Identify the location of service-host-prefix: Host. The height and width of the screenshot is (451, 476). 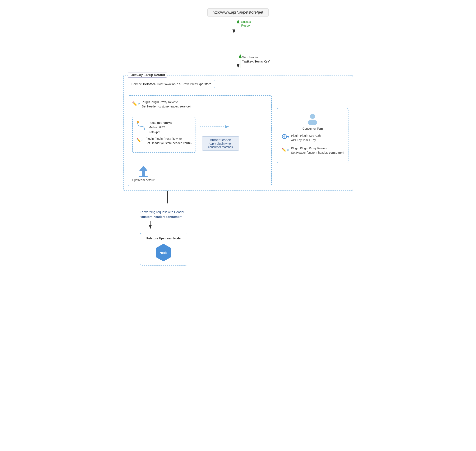
(160, 84).